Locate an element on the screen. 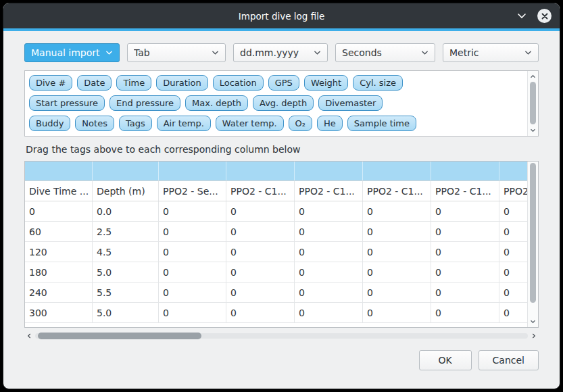 This screenshot has height=392, width=563. date-format-select: dd.mm.yyyy is located at coordinates (280, 53).